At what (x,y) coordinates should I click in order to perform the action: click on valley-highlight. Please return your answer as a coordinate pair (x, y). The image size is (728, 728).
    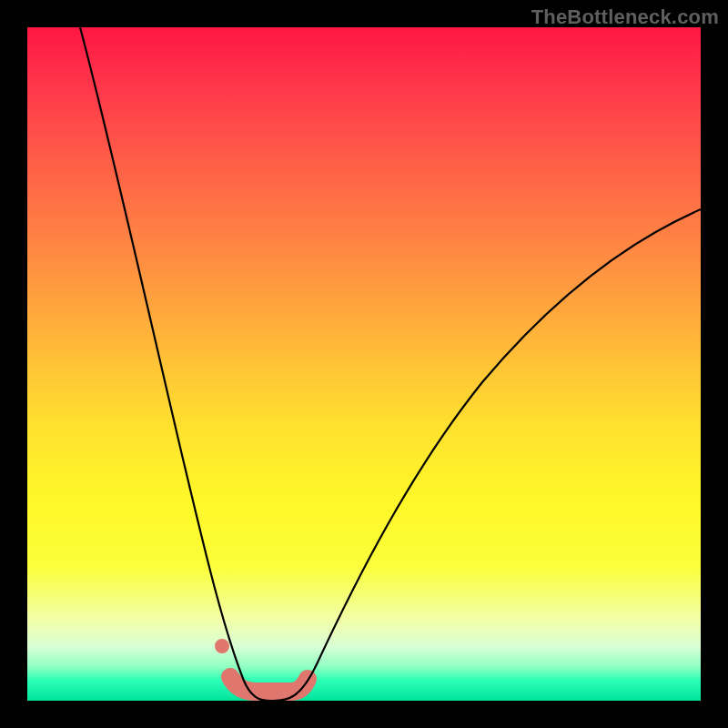
    Looking at the image, I should click on (269, 684).